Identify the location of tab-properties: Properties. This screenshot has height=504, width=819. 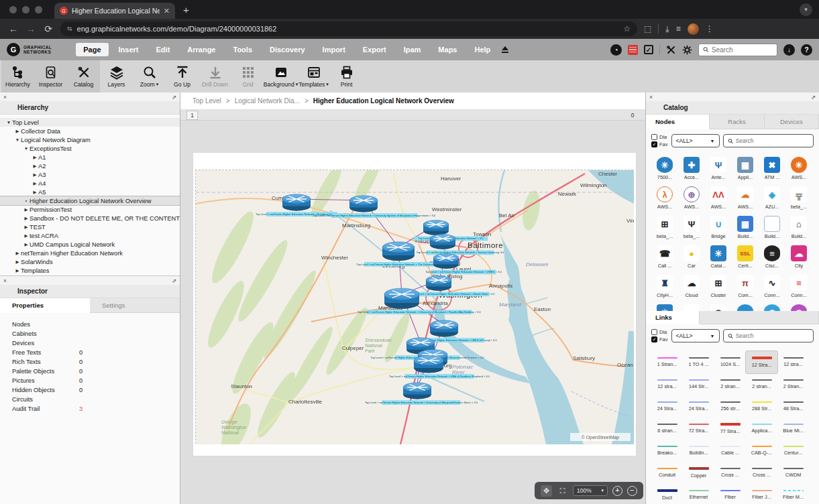
(45, 306).